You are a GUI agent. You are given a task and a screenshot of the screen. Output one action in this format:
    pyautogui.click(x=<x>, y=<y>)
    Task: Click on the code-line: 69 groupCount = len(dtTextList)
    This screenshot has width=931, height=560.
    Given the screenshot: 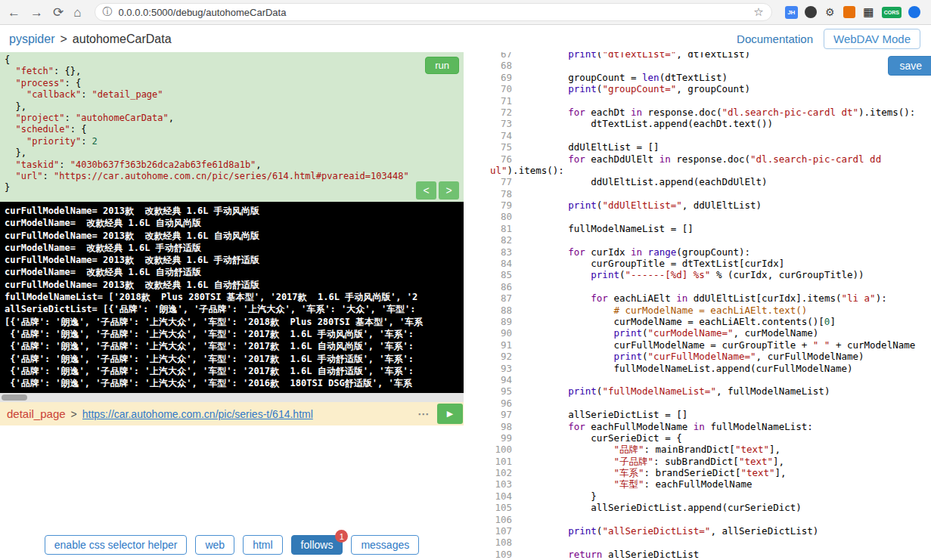 What is the action you would take?
    pyautogui.click(x=697, y=77)
    